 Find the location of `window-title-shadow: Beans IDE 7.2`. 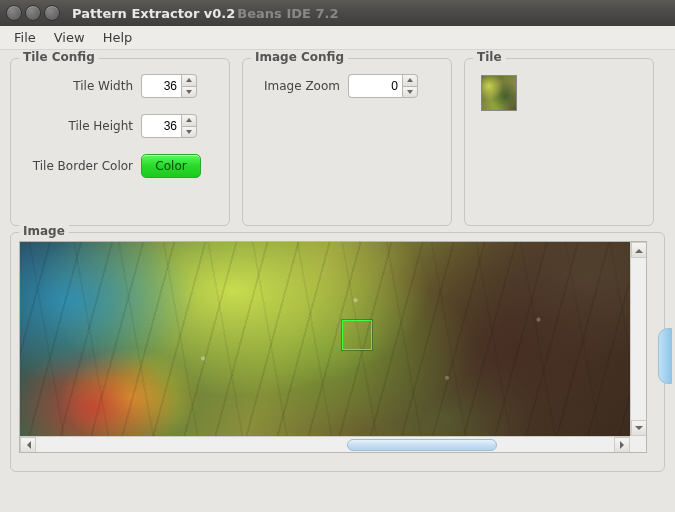

window-title-shadow: Beans IDE 7.2 is located at coordinates (288, 14).